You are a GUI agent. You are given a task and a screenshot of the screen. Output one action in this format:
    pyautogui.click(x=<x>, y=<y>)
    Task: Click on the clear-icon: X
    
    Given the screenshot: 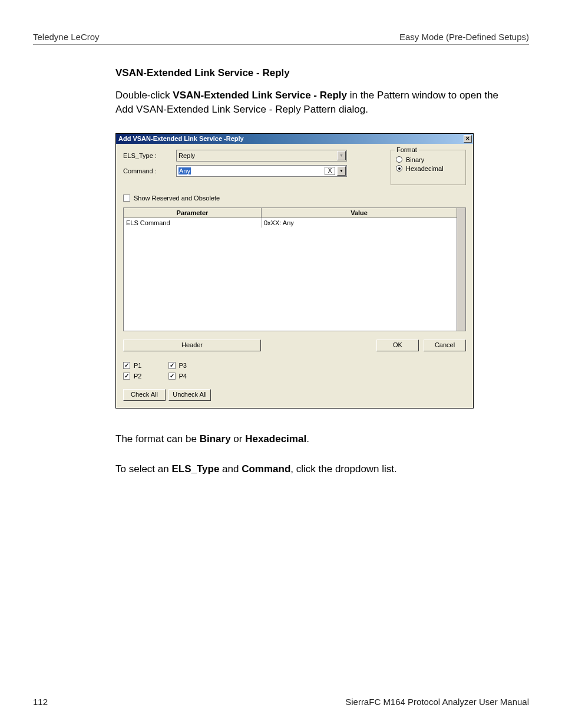 What is the action you would take?
    pyautogui.click(x=330, y=171)
    